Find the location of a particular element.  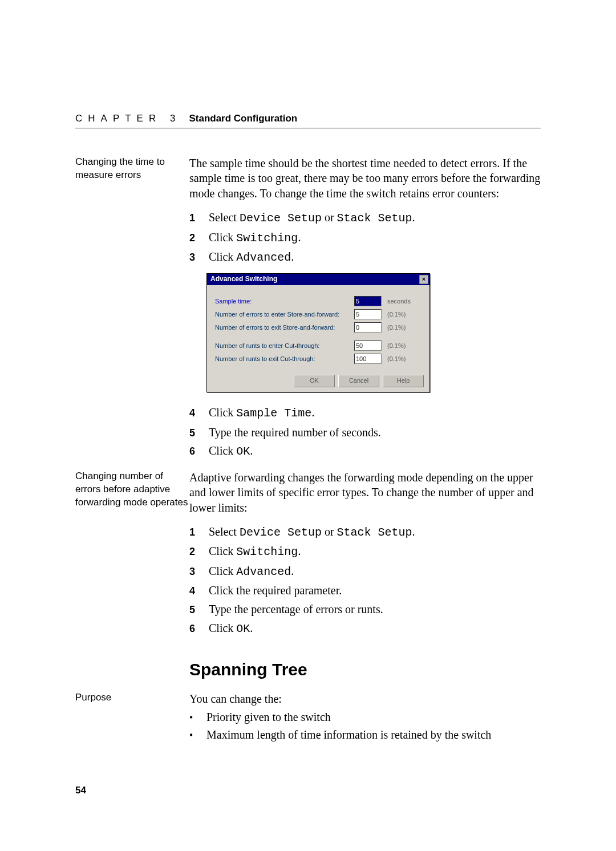

dialog-row: Number of errors to exit Store-and-forwa… is located at coordinates (318, 327).